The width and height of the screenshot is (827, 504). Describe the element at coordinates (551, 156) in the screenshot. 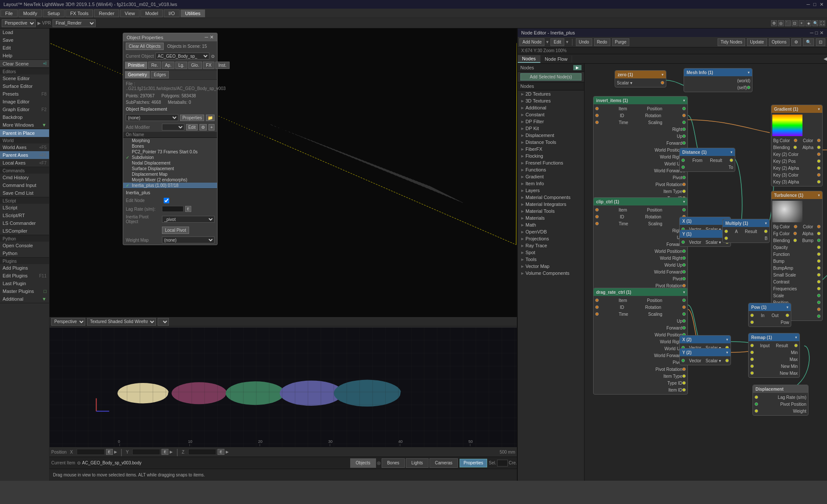

I see `cat-flocking: Flocking` at that location.